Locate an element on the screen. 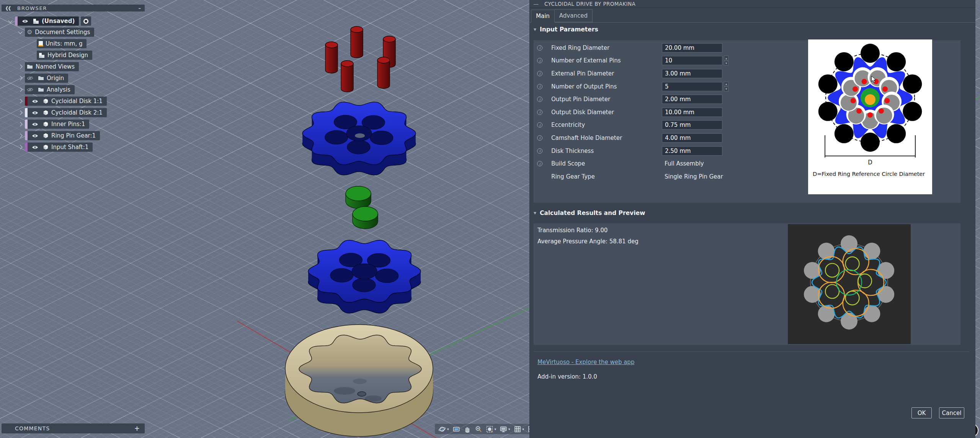 This screenshot has height=438, width=980. tree-item-inner-pins: Inner Pins:1 is located at coordinates (53, 124).